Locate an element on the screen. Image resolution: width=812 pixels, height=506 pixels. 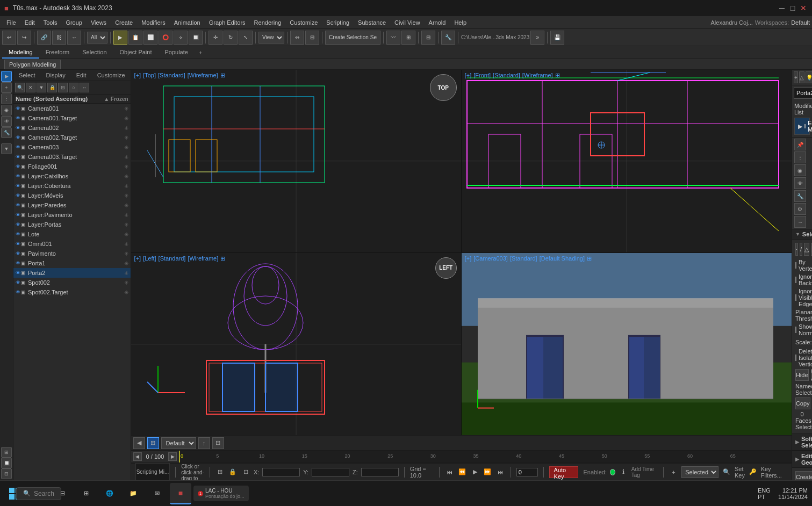
show-normals-checkbox is located at coordinates (796, 330).